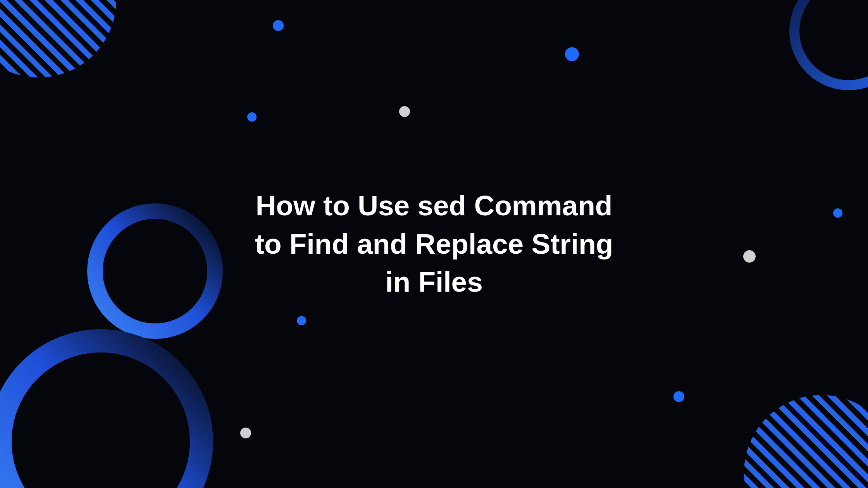 This screenshot has height=488, width=868. I want to click on hatch-circle-bottom-right, so click(806, 442).